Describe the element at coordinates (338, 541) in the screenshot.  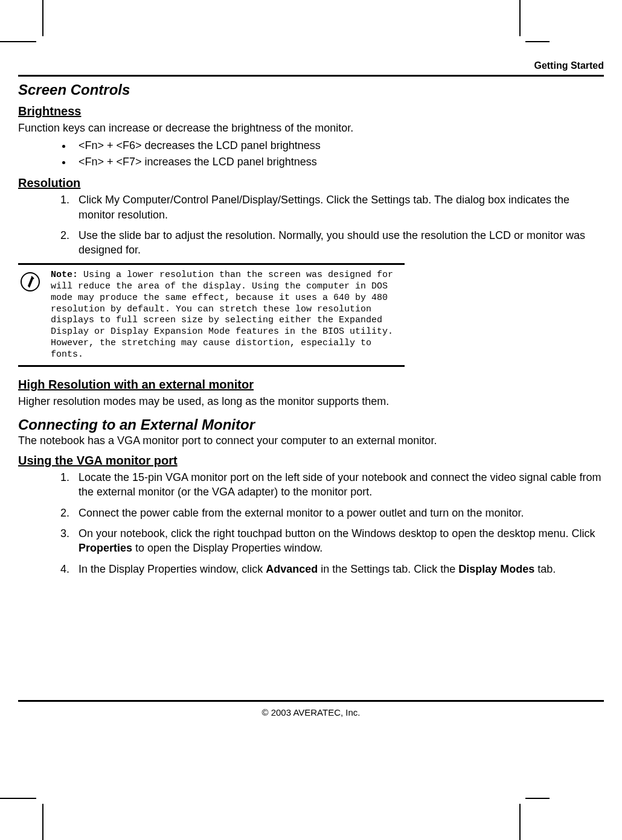
I see `list-item: On your notebook, click the right touchp…` at that location.